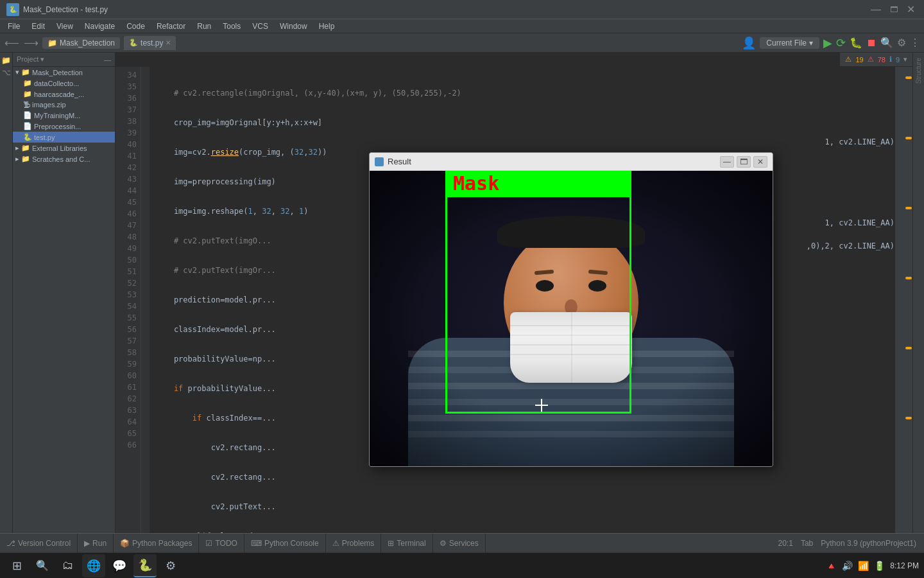 The image size is (924, 578). What do you see at coordinates (28, 137) in the screenshot?
I see `python-icon: 🐍` at bounding box center [28, 137].